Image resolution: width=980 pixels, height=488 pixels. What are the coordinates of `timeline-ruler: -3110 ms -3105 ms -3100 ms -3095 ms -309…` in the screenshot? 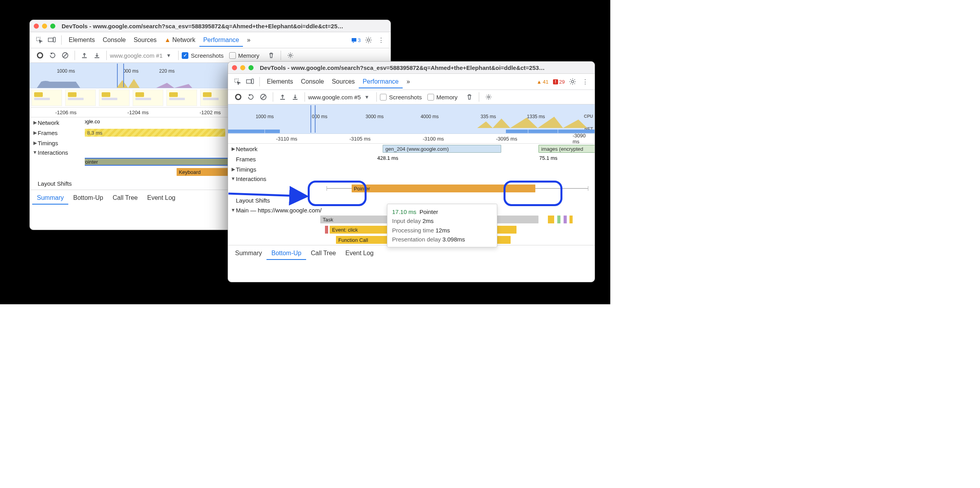 It's located at (411, 139).